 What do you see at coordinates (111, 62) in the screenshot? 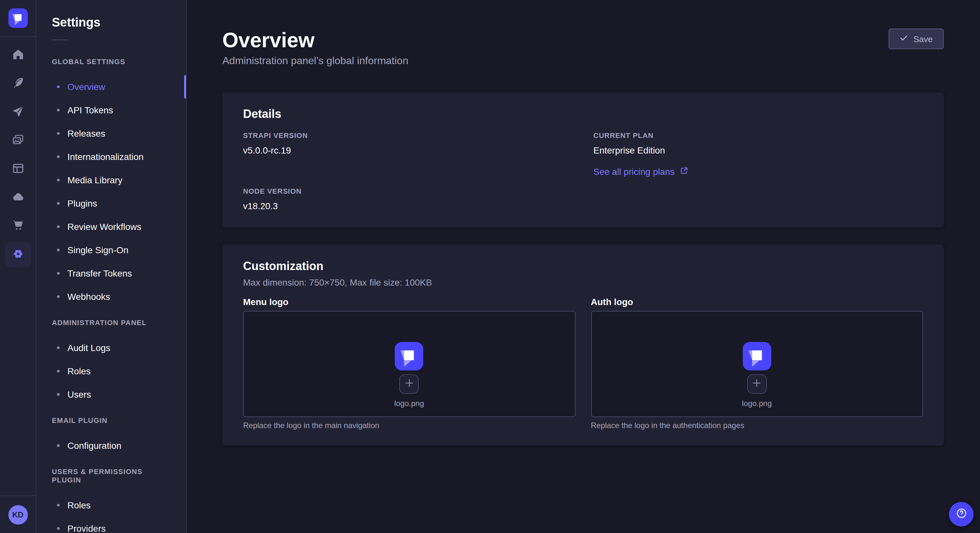
I see `nav-section-label: GLOBAL SETTINGS` at bounding box center [111, 62].